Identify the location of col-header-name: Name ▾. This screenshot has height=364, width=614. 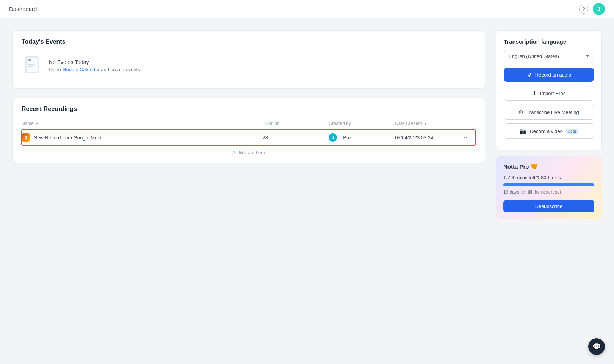
(142, 123).